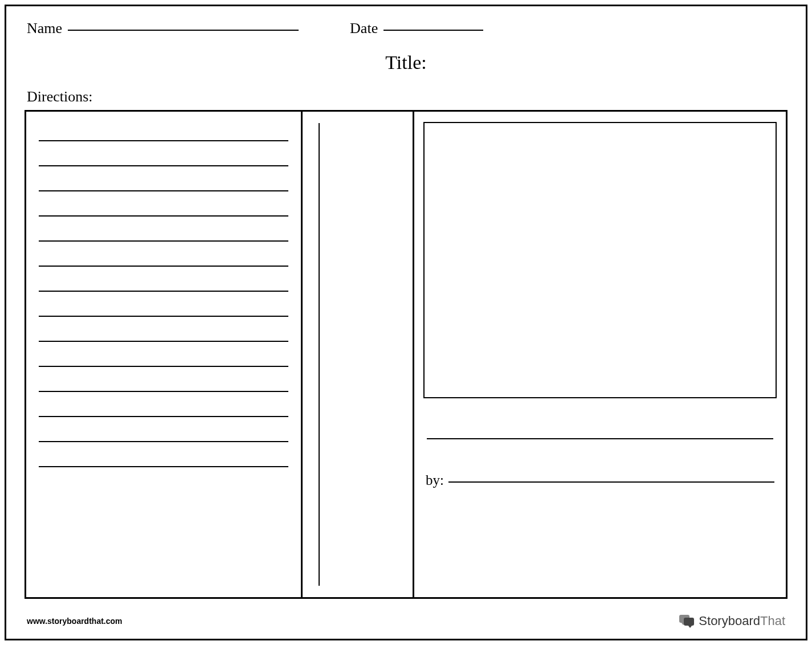 Image resolution: width=812 pixels, height=645 pixels. What do you see at coordinates (406, 621) in the screenshot?
I see `footer: www.storyboardthat.com StoryboardThat` at bounding box center [406, 621].